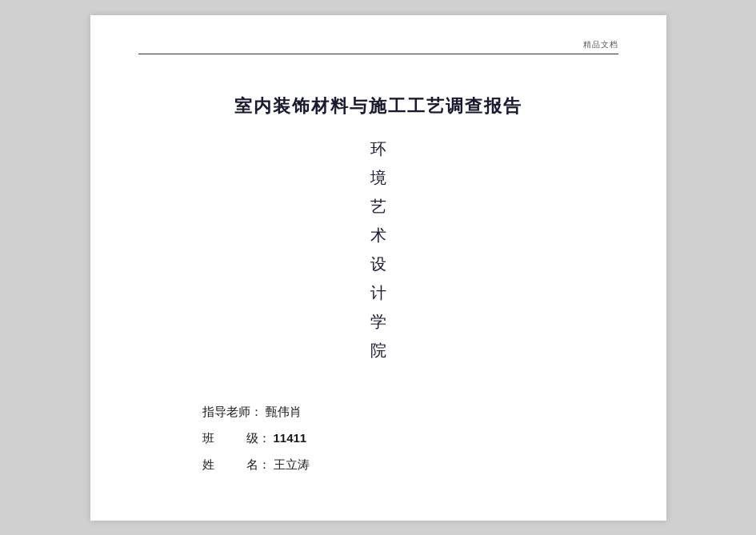 Image resolution: width=756 pixels, height=535 pixels. Describe the element at coordinates (290, 438) in the screenshot. I see `class-value: 11411` at that location.